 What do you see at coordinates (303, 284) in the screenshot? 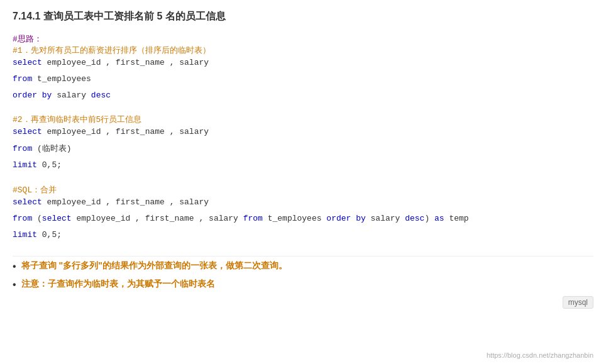
I see `bullet-item-2: • 注意：子查询作为临时表，为其赋予一个临时表名` at bounding box center [303, 284].